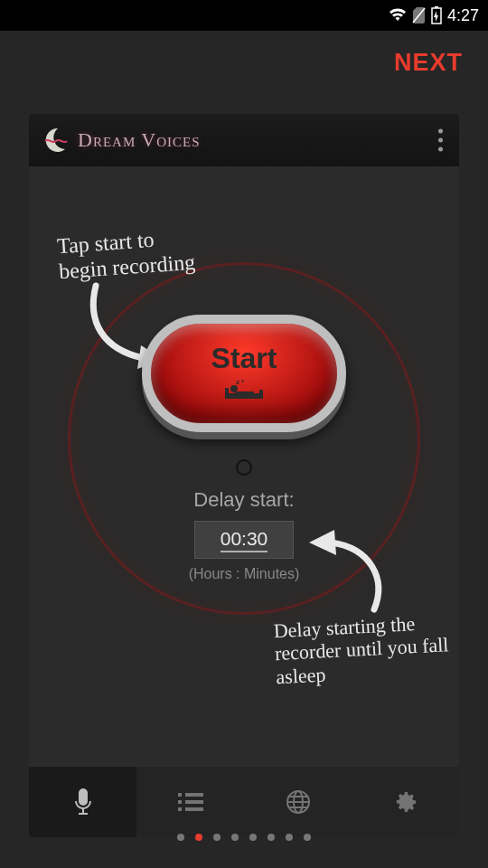  Describe the element at coordinates (244, 392) in the screenshot. I see `sleep-icon: z z` at that location.